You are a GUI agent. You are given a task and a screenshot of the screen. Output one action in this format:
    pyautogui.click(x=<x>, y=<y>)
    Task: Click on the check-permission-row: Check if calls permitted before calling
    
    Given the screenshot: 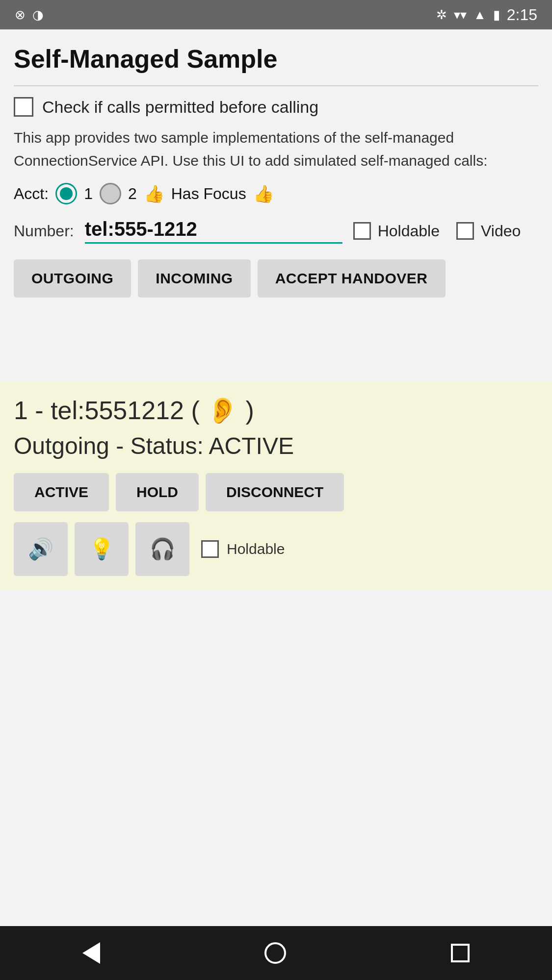 What is the action you would take?
    pyautogui.click(x=276, y=107)
    